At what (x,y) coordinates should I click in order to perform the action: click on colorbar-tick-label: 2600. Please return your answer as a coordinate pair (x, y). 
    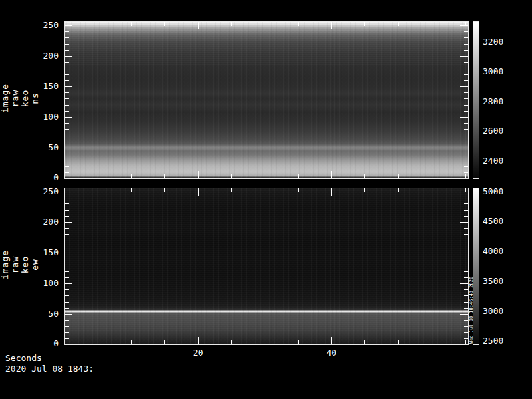
    Looking at the image, I should click on (493, 131).